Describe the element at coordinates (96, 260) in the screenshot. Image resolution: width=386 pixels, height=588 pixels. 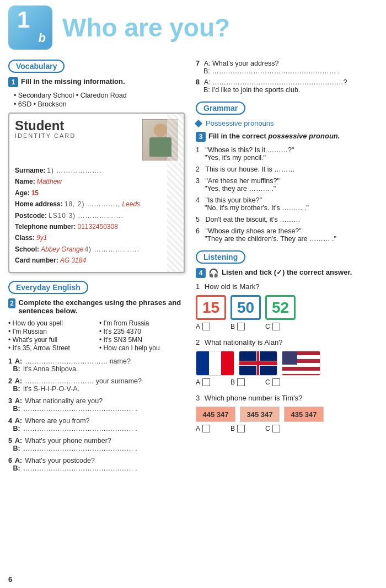
I see `id-field-cardnum: Card number: AG 3184` at that location.